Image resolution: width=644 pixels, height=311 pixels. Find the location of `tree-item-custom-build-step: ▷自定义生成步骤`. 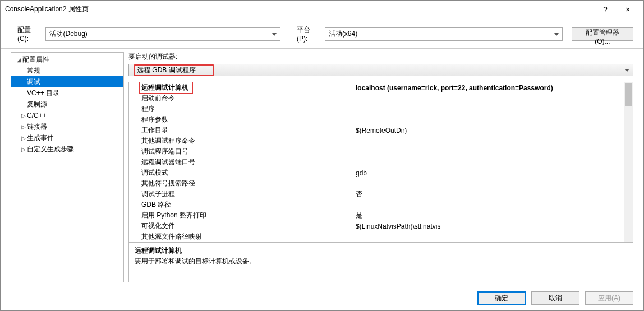

tree-item-custom-build-step: ▷自定义生成步骤 is located at coordinates (67, 149).